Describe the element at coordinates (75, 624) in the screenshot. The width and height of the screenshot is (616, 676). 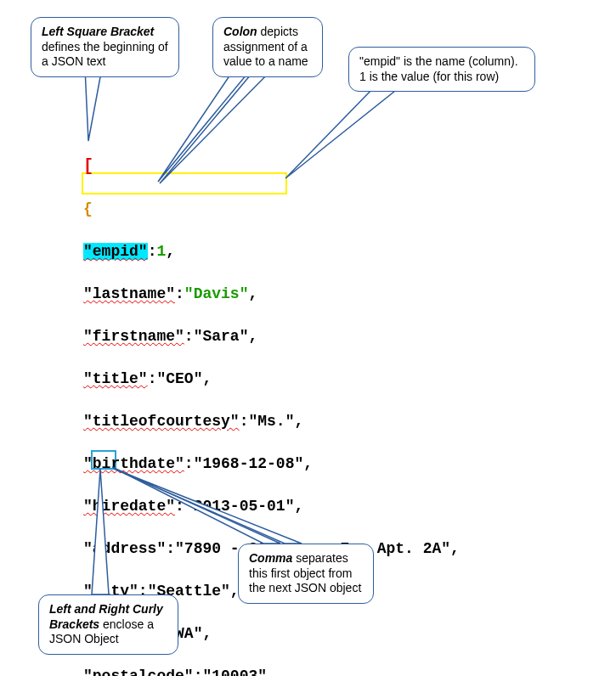
I see `callout-em: Brackets` at that location.